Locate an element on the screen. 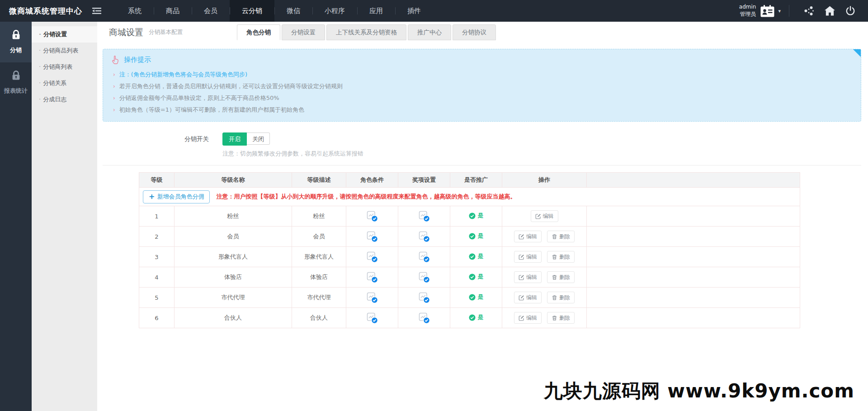  switch-on-button: 开启 is located at coordinates (235, 139).